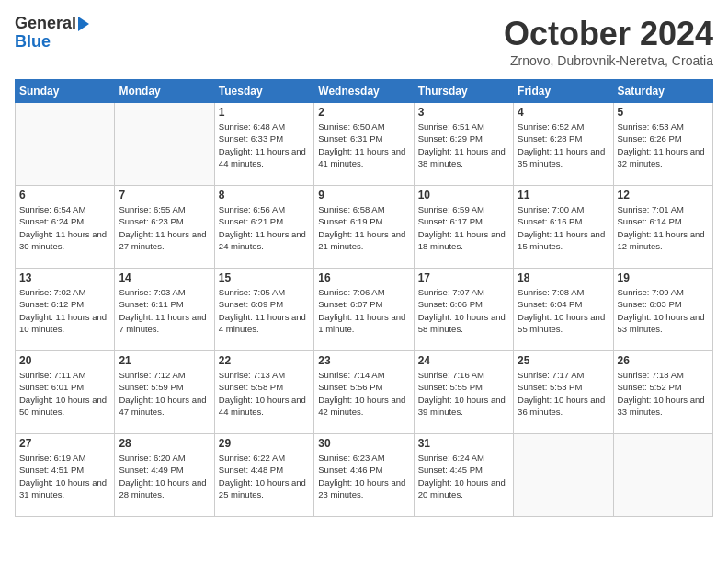 The height and width of the screenshot is (563, 728). Describe the element at coordinates (563, 145) in the screenshot. I see `day-info: Sunrise: 6:52 AMSunset: 6:28 PMDaylight:…` at that location.